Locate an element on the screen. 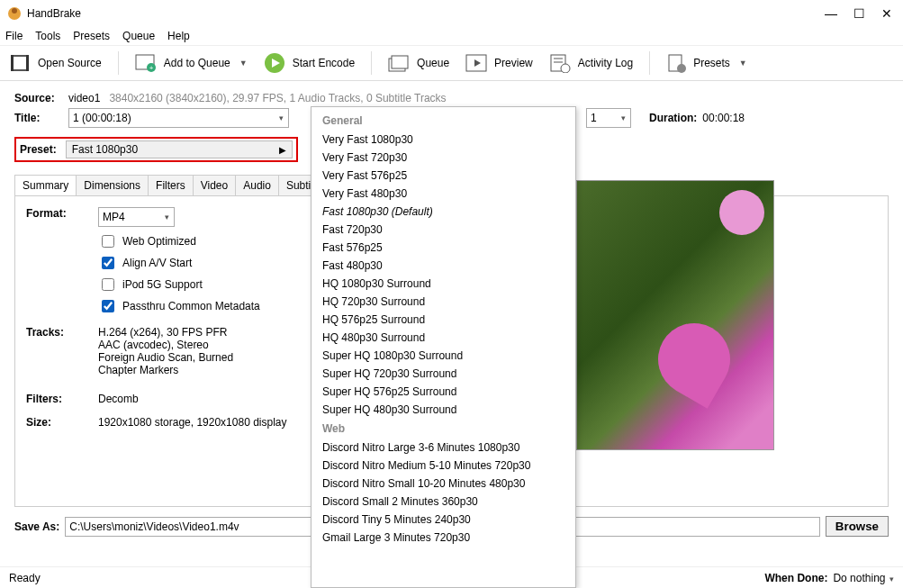  filters-label: Filters: is located at coordinates (62, 399).